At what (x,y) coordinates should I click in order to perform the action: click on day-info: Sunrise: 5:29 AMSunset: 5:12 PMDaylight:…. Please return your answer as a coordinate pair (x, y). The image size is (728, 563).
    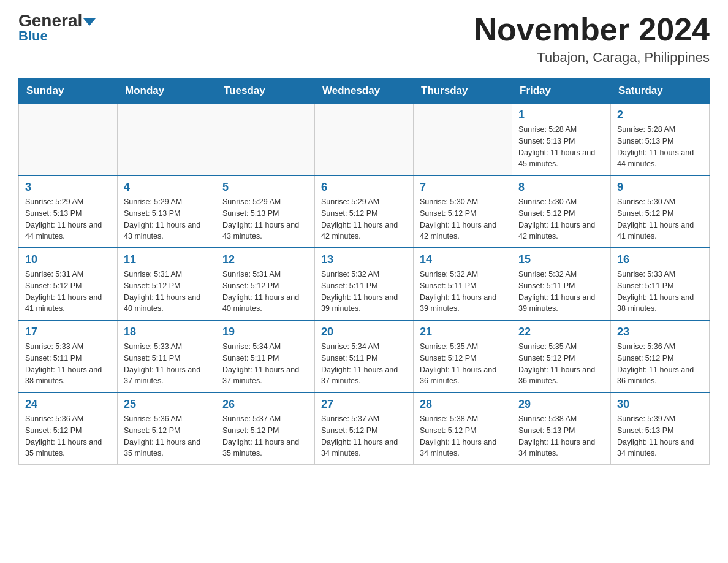
    Looking at the image, I should click on (364, 220).